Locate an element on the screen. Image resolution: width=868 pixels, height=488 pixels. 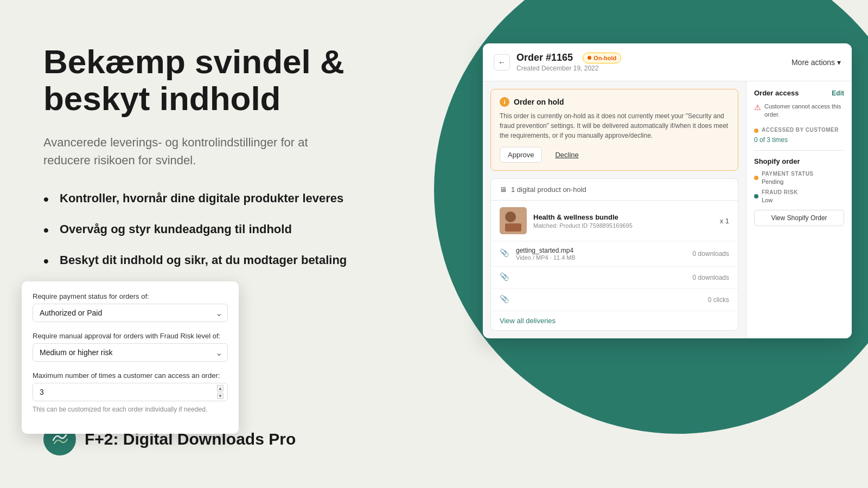
field2-select-wrapper: Medium or higher risk High risk only No … is located at coordinates (130, 352).